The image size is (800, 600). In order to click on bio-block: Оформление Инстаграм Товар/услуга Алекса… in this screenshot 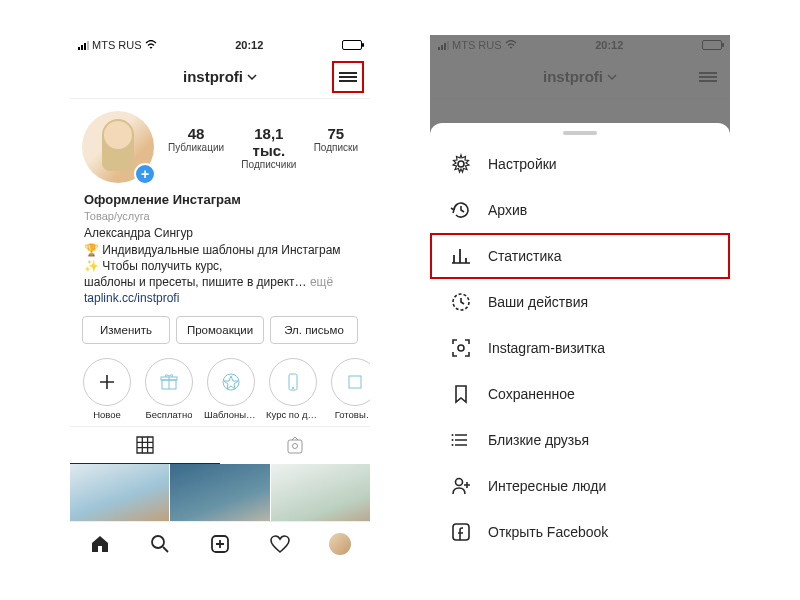, I will do `click(220, 248)`.